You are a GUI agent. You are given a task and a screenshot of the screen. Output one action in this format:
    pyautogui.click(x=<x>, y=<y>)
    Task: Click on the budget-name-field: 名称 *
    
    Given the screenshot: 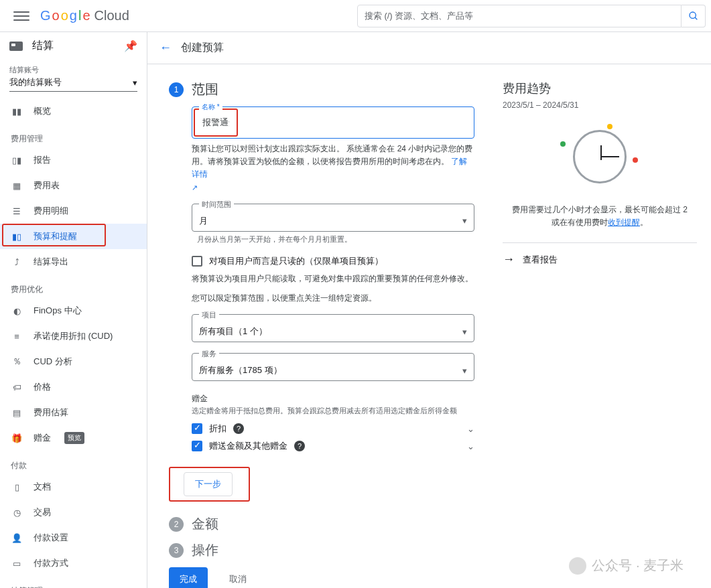 What is the action you would take?
    pyautogui.click(x=333, y=123)
    